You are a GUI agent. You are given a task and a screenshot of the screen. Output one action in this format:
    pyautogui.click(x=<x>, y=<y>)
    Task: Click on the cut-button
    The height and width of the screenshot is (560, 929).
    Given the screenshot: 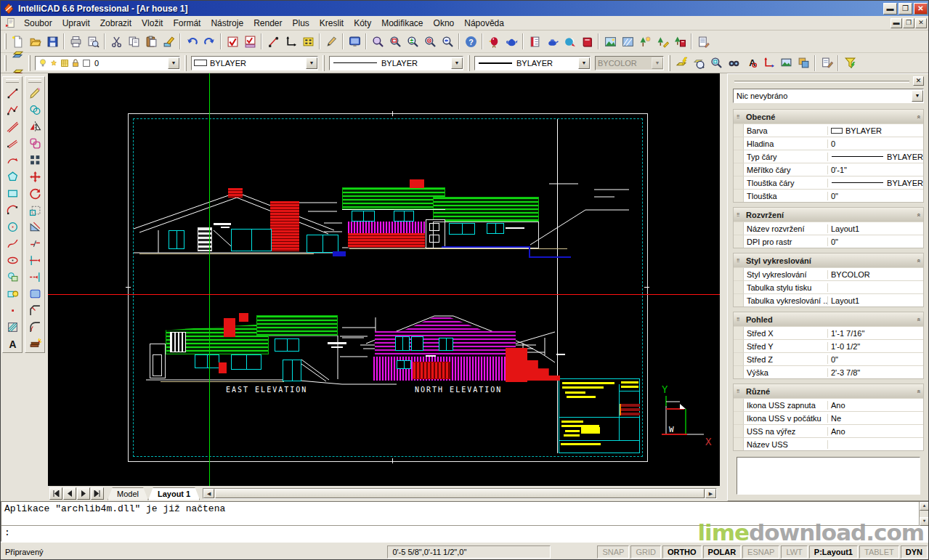 What is the action you would take?
    pyautogui.click(x=116, y=42)
    